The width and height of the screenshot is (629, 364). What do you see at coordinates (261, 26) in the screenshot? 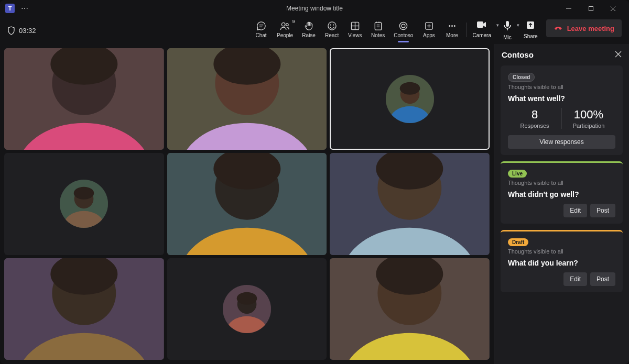
I see `chat-icon` at bounding box center [261, 26].